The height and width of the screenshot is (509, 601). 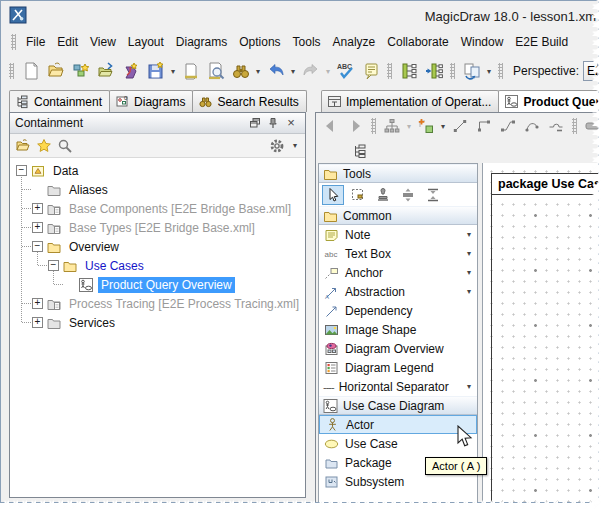 I want to click on oblique-line-style-button, so click(x=508, y=126).